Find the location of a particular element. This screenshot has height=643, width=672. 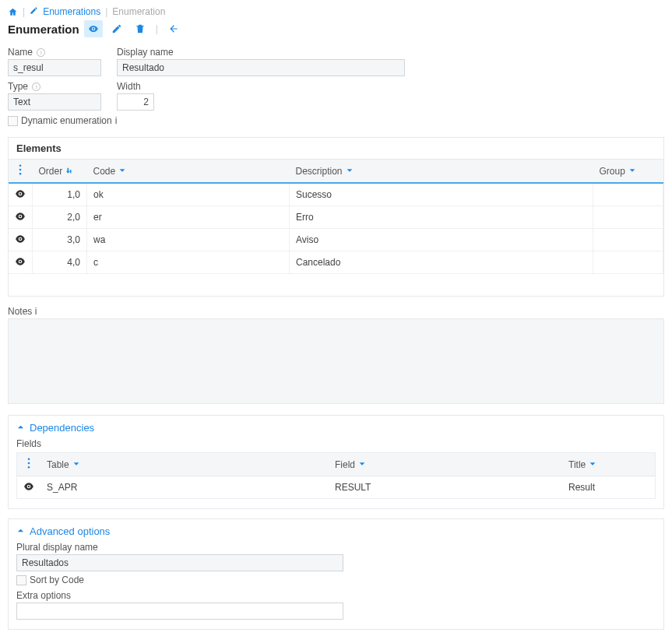

breadcrumb-enumerations: Enumerations is located at coordinates (72, 12).